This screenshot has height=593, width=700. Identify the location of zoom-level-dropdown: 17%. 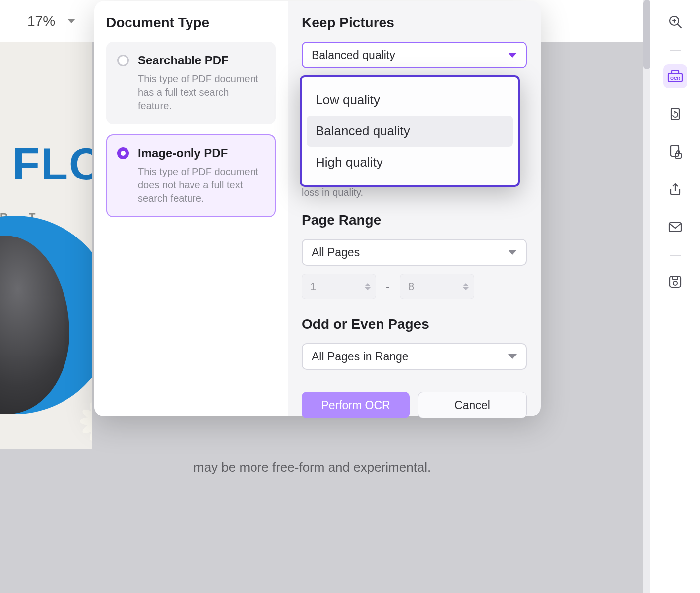
(52, 21).